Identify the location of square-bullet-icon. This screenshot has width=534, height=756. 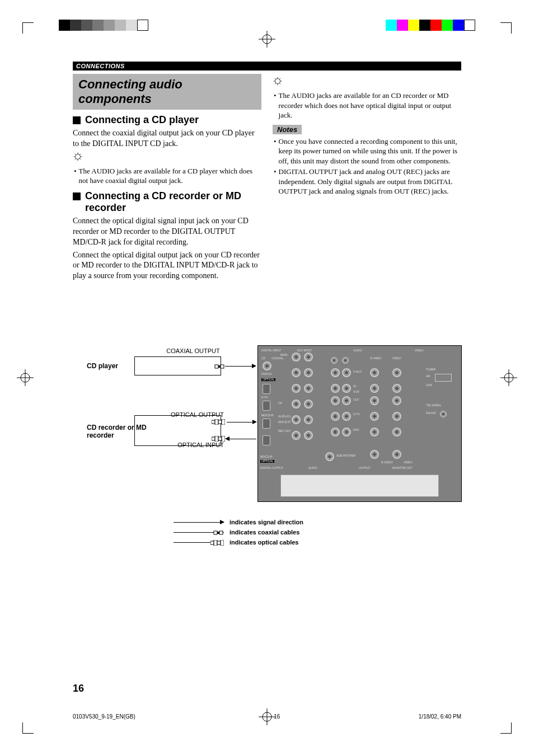
(77, 120).